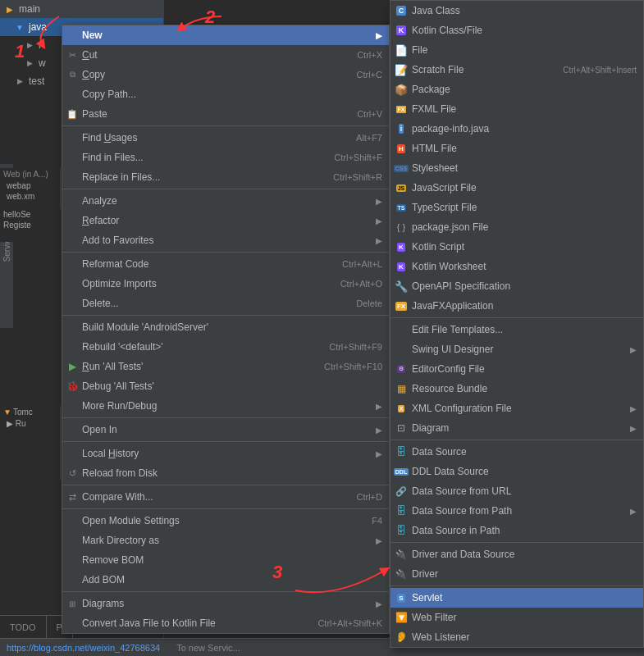 The height and width of the screenshot is (656, 644). I want to click on run-icon: ▶, so click(72, 367).